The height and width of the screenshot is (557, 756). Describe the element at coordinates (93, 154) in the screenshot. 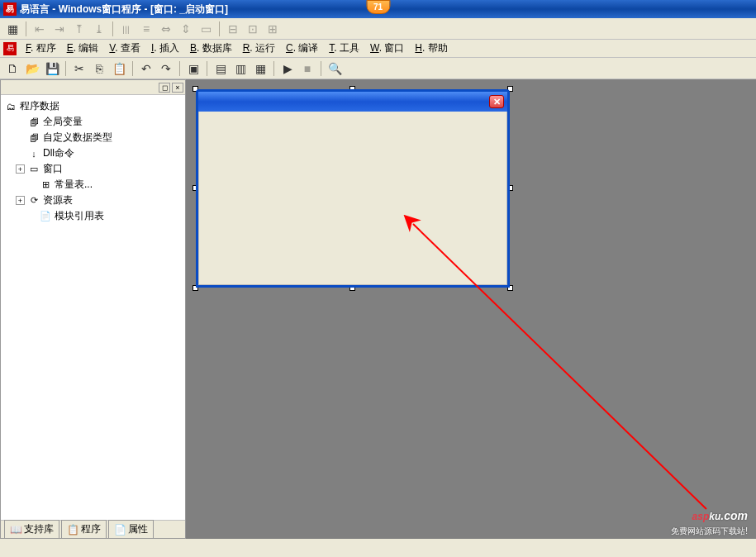

I see `tree-item: ↓ Dll命令` at that location.